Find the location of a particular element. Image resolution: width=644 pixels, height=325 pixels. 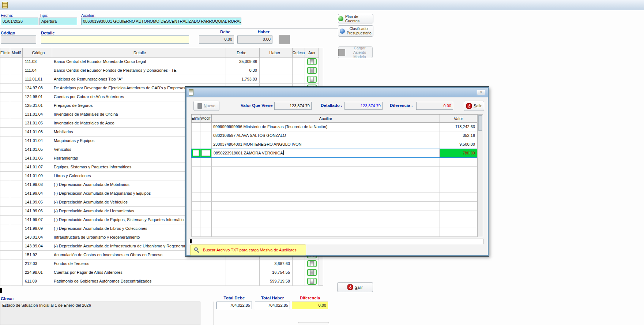

table-row: 111.03Banco Central del Ecuador Moneda d… is located at coordinates (159, 62).